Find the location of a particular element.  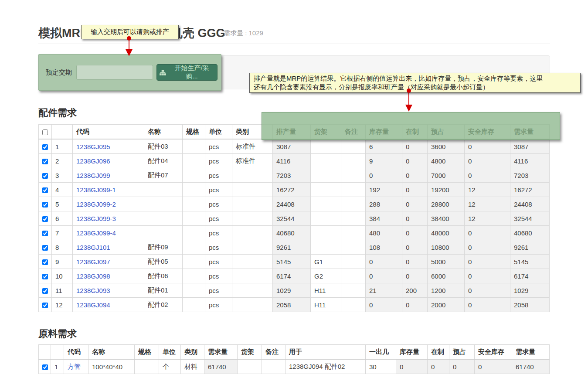

code-cell: 1238GJ099-2 is located at coordinates (109, 204).